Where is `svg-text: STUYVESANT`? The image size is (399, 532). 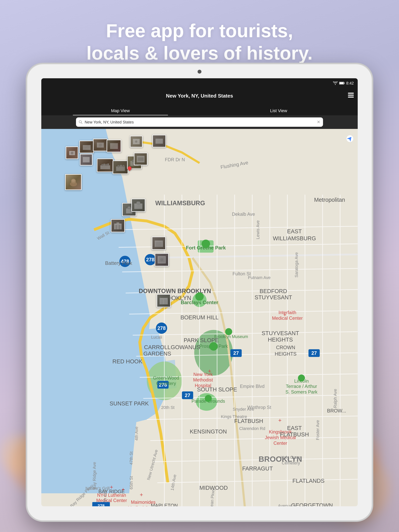 svg-text: STUYVESANT is located at coordinates (273, 297).